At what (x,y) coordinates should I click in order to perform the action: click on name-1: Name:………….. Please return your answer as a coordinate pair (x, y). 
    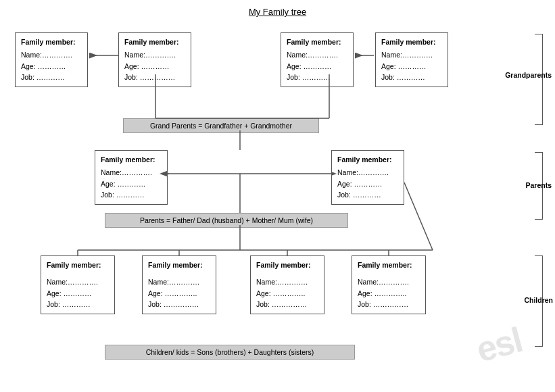
    Looking at the image, I should click on (51, 55).